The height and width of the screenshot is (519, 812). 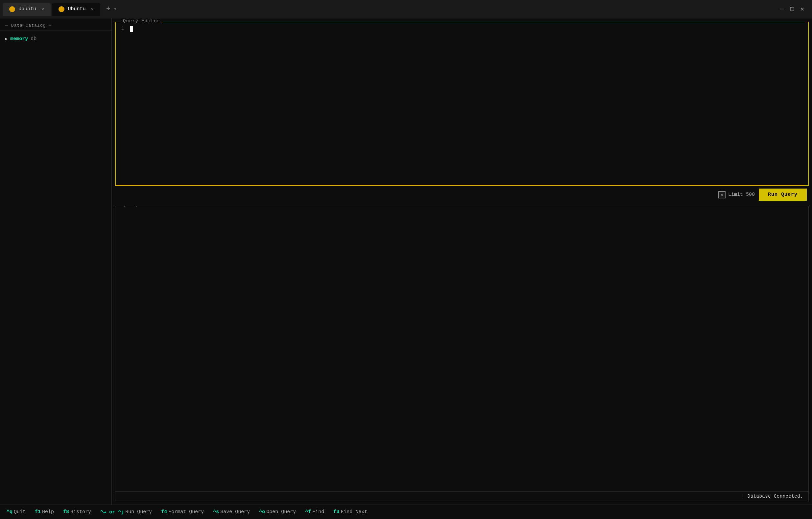 What do you see at coordinates (142, 21) in the screenshot?
I see `editor-title: Query Editor` at bounding box center [142, 21].